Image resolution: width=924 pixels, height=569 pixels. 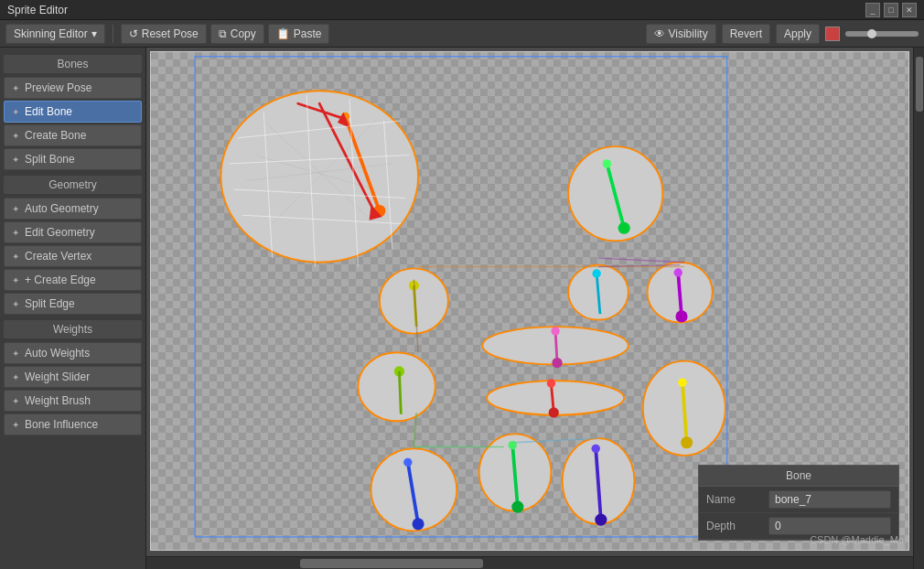 What do you see at coordinates (73, 112) in the screenshot?
I see `edit-bone-button: ✦ Edit Bone` at bounding box center [73, 112].